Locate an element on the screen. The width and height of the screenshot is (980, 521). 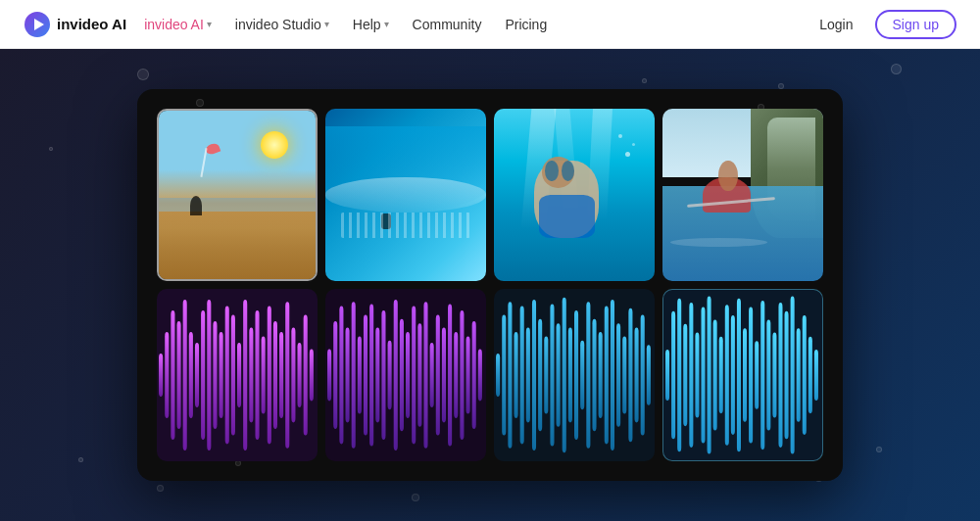
video-clip-underwater is located at coordinates (574, 195).